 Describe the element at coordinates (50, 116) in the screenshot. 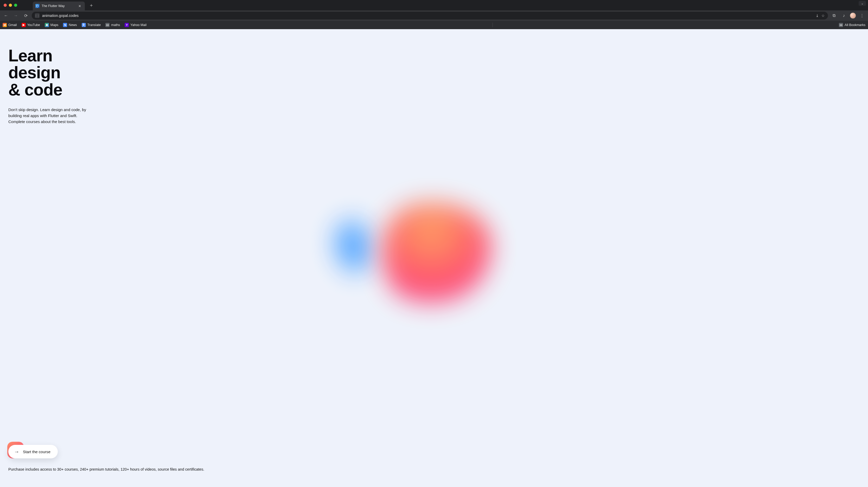

I see `hero-subcopy: Don't skip design. Learn design and code…` at that location.